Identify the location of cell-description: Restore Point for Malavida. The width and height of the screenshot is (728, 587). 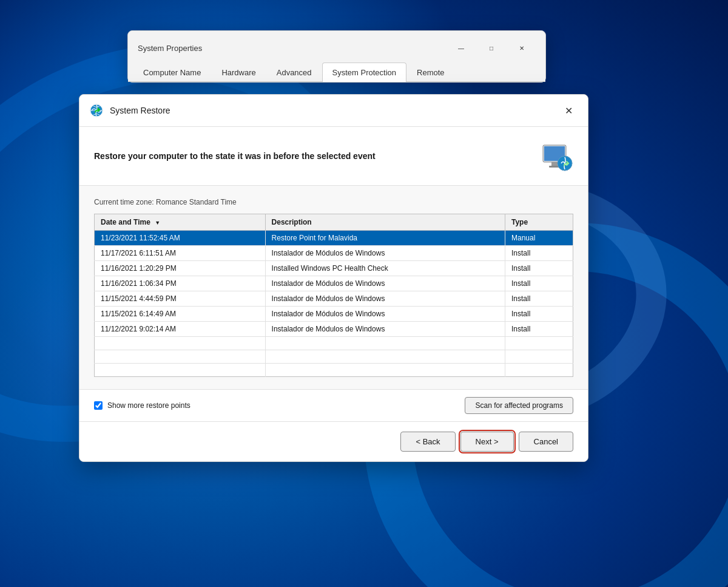
(385, 238).